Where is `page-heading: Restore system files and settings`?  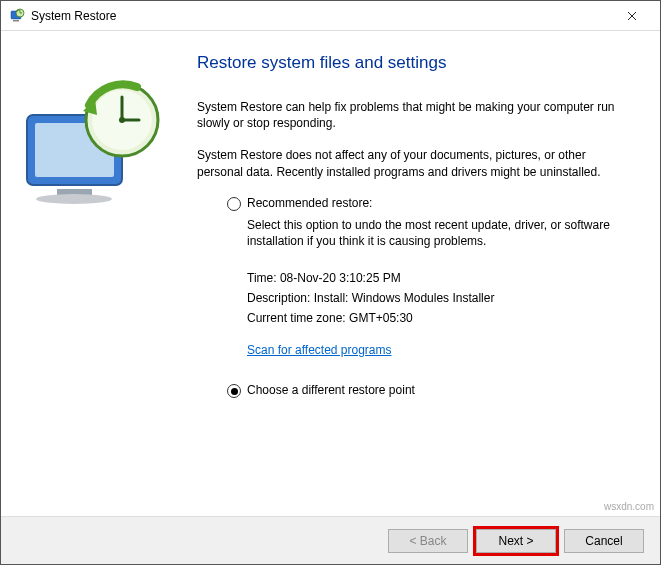 page-heading: Restore system files and settings is located at coordinates (416, 63).